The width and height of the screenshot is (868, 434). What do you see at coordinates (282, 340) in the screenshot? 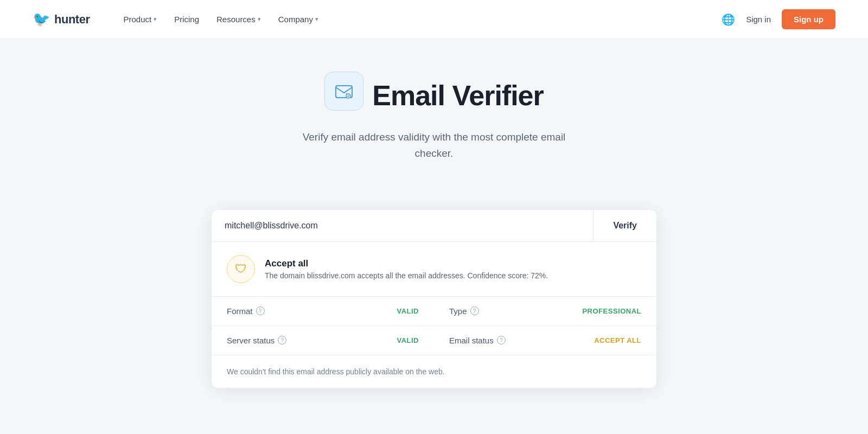
I see `server-info-icon: ?` at bounding box center [282, 340].